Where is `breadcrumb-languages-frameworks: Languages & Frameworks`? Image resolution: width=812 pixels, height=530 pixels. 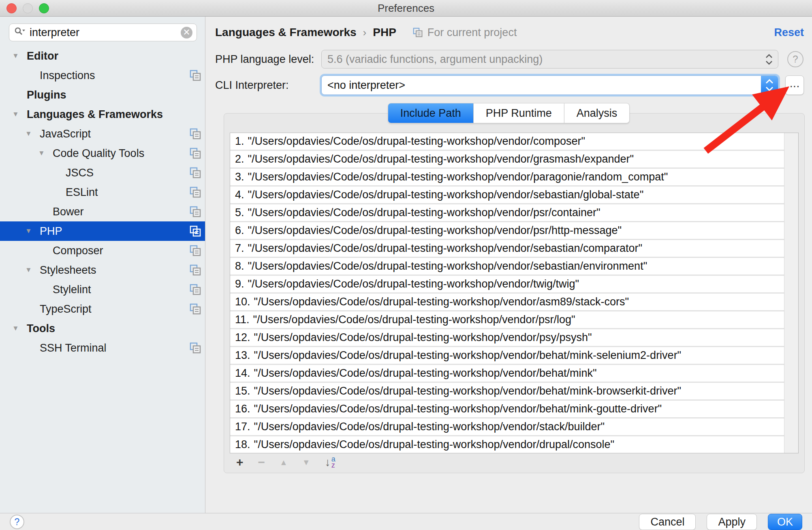
breadcrumb-languages-frameworks: Languages & Frameworks is located at coordinates (286, 32).